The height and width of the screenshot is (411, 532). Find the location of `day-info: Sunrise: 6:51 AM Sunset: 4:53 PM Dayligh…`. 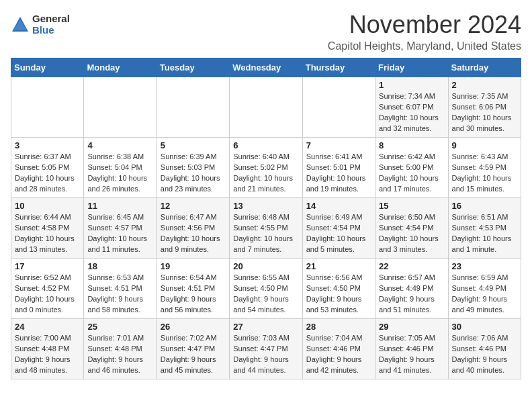

day-info: Sunrise: 6:51 AM Sunset: 4:53 PM Dayligh… is located at coordinates (485, 234).